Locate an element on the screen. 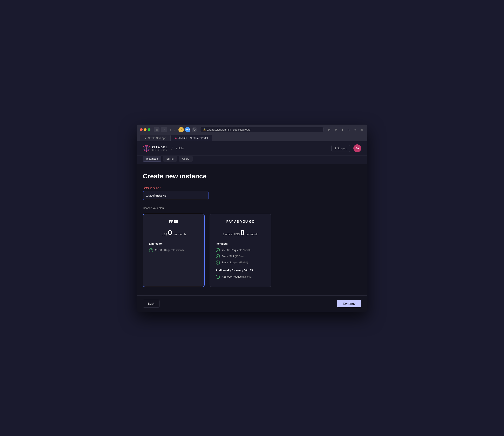 The image size is (504, 436). nav-tab-billing: Billing is located at coordinates (170, 159).